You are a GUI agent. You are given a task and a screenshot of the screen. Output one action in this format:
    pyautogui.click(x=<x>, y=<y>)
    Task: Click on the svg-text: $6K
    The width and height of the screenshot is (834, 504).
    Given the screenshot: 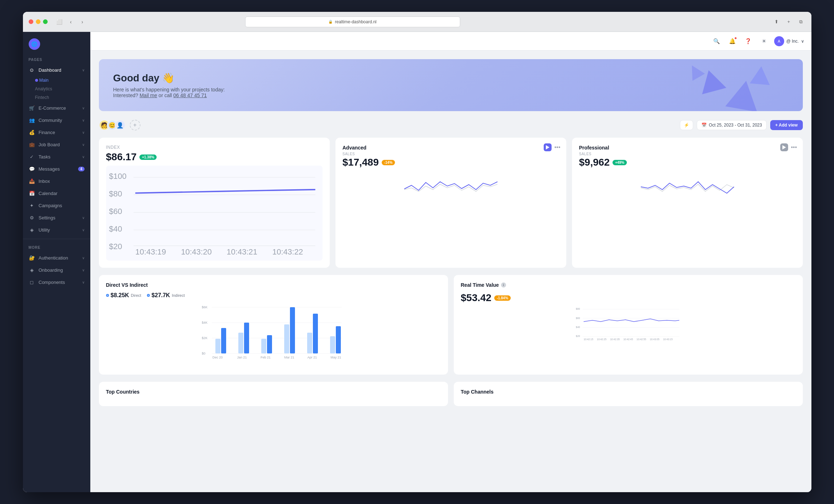 What is the action you would take?
    pyautogui.click(x=205, y=307)
    